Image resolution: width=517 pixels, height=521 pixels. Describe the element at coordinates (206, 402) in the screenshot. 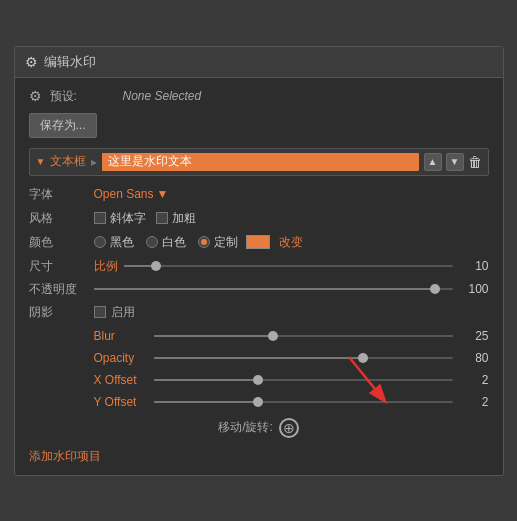

I see `y-offset-fill` at that location.